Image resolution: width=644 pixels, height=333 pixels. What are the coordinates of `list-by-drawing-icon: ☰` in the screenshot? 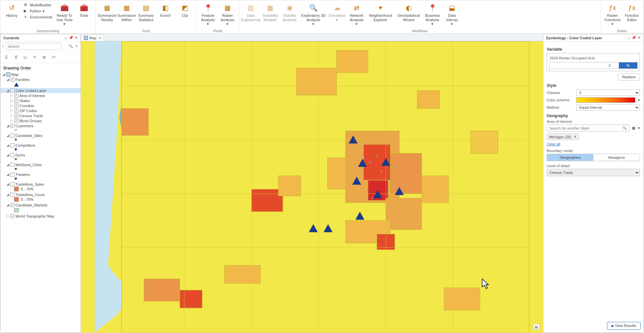 It's located at (6, 57).